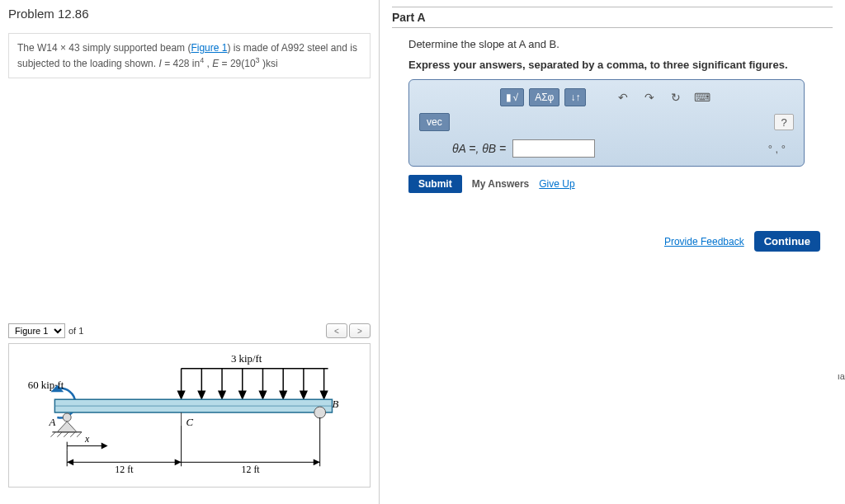 This screenshot has width=845, height=504. I want to click on span2: 12 ft, so click(251, 469).